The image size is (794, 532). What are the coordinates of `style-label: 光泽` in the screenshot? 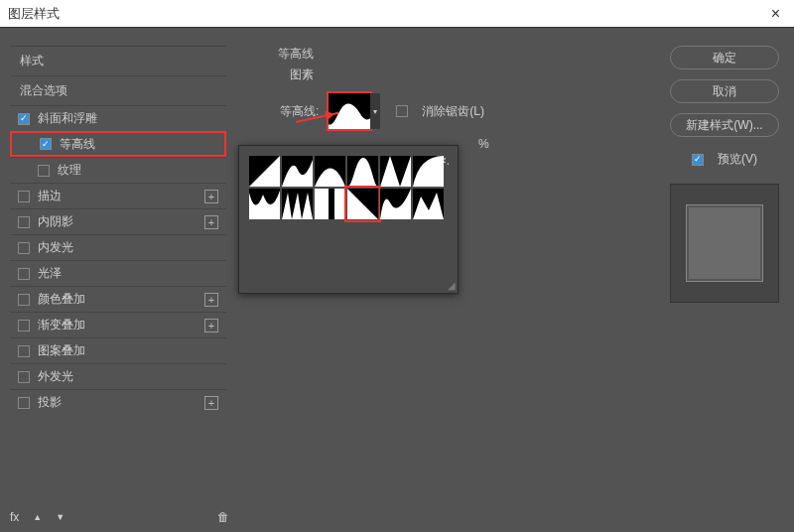 It's located at (50, 274).